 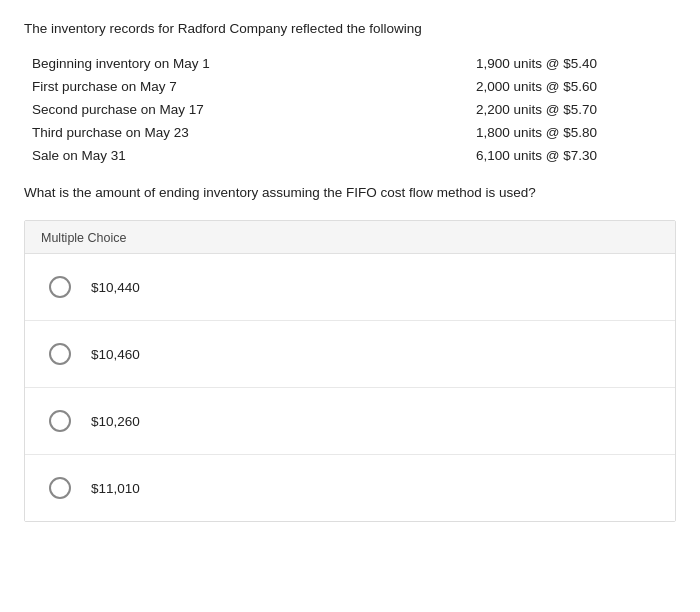 What do you see at coordinates (576, 110) in the screenshot?
I see `inventory-value-2: 2,200 units @ $5.70` at bounding box center [576, 110].